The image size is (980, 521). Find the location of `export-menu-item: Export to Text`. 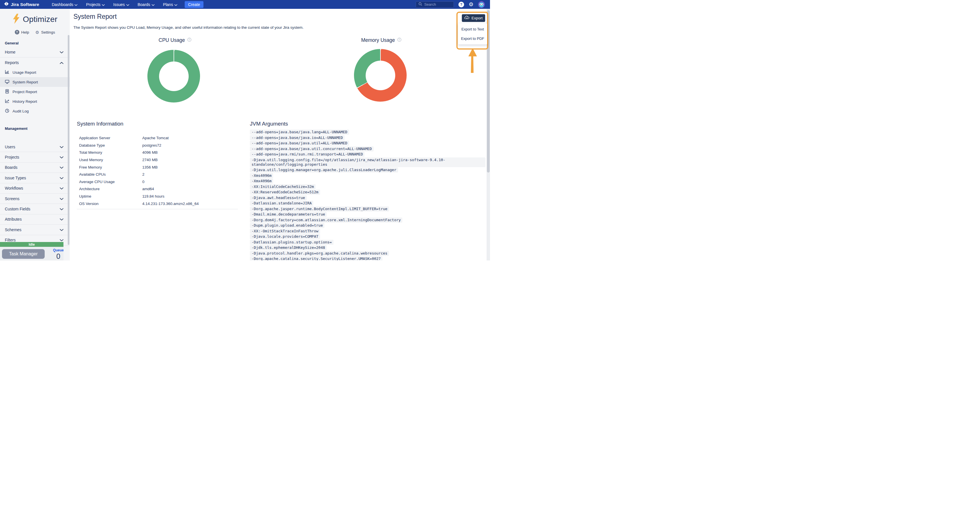

export-menu-item: Export to Text is located at coordinates (473, 29).